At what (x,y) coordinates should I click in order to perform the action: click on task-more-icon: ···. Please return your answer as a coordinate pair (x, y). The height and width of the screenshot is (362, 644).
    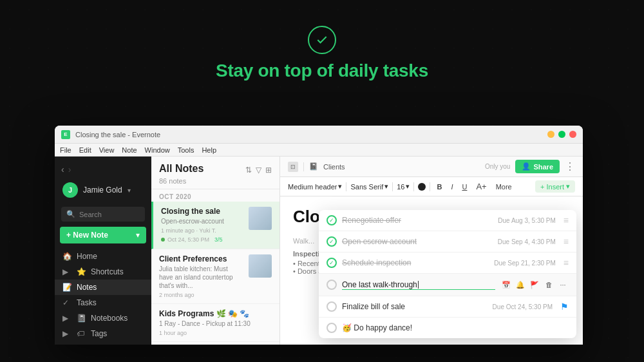
    Looking at the image, I should click on (563, 285).